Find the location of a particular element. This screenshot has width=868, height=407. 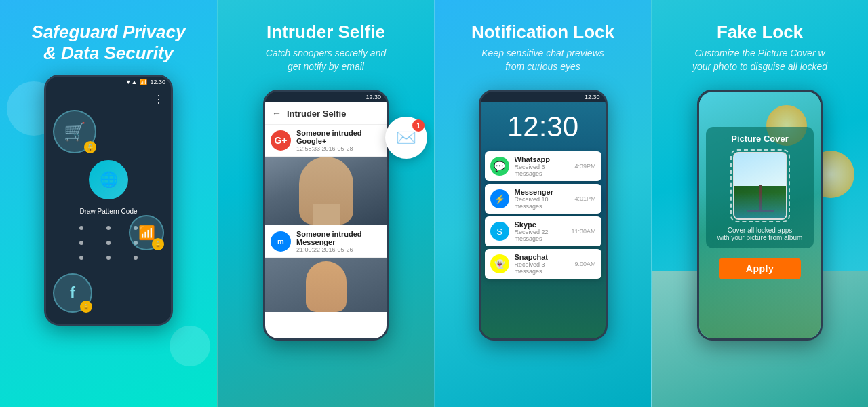

phone-mockup-2: 12:30 ← Intruder Selfie G+ Someone intru… is located at coordinates (326, 215).